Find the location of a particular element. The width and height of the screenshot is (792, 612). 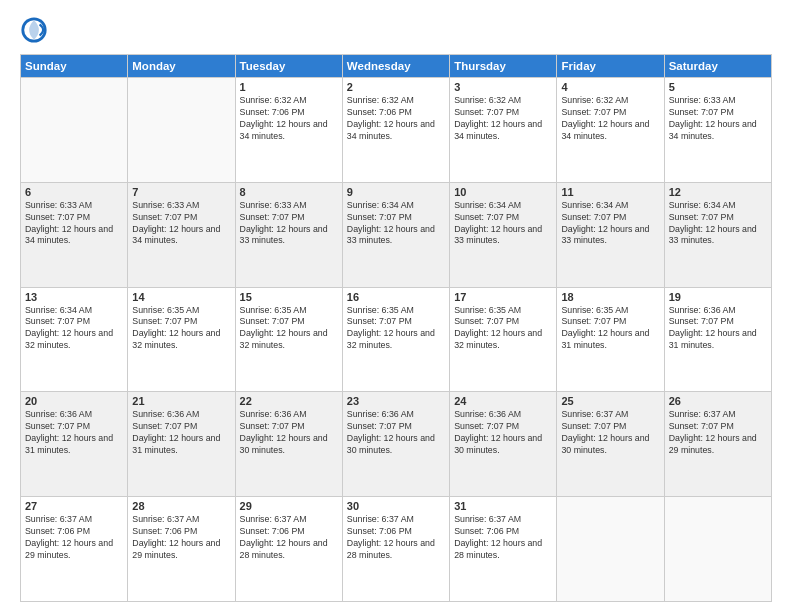

header is located at coordinates (396, 30).